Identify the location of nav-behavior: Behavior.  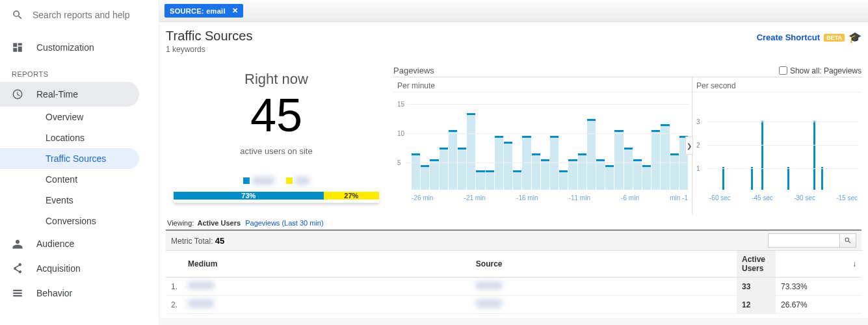
(70, 293).